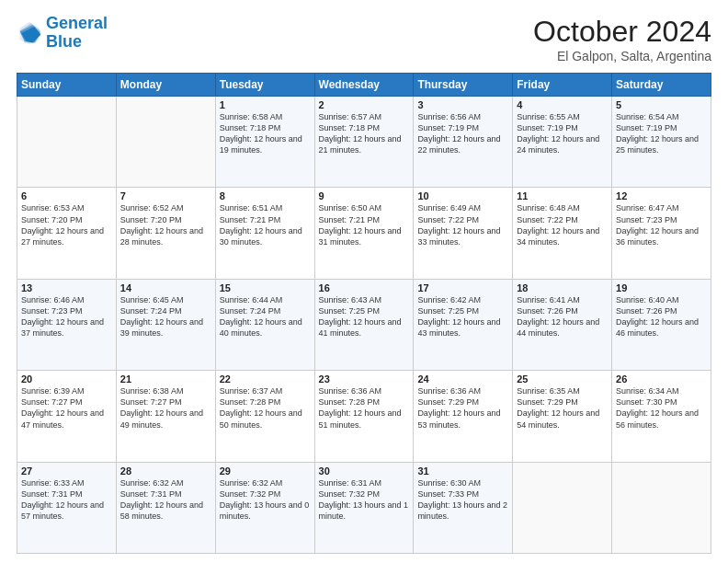 The height and width of the screenshot is (563, 728). Describe the element at coordinates (265, 105) in the screenshot. I see `day-number: 1` at that location.